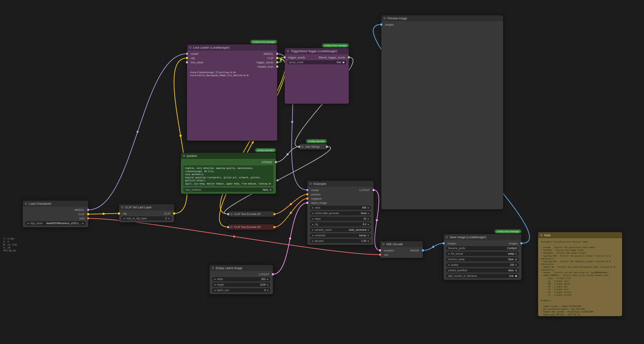 This screenshot has height=344, width=644. What do you see at coordinates (317, 76) in the screenshot?
I see `node-triggerword-toggle: comfyui-lora-manager TriggerWord Toggle …` at bounding box center [317, 76].